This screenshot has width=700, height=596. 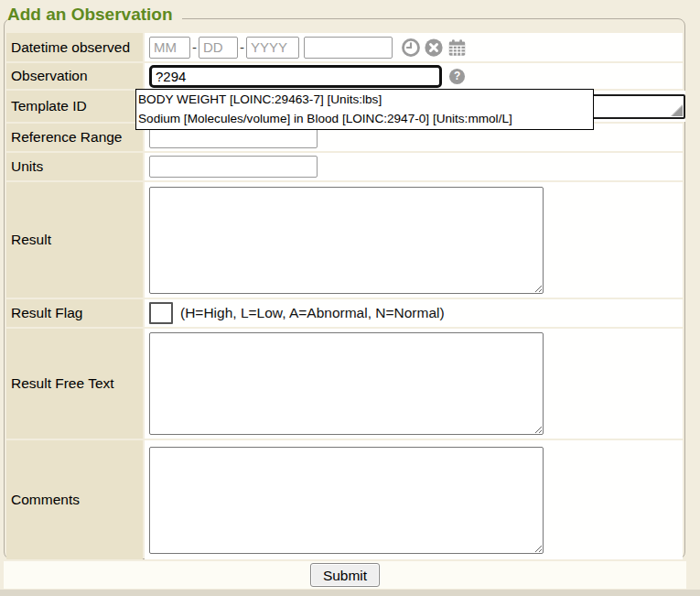 What do you see at coordinates (364, 110) in the screenshot?
I see `observation-autocomplete-dropdown: BODY WEIGHT [LOINC:29463-7] [Units:lbs] …` at bounding box center [364, 110].